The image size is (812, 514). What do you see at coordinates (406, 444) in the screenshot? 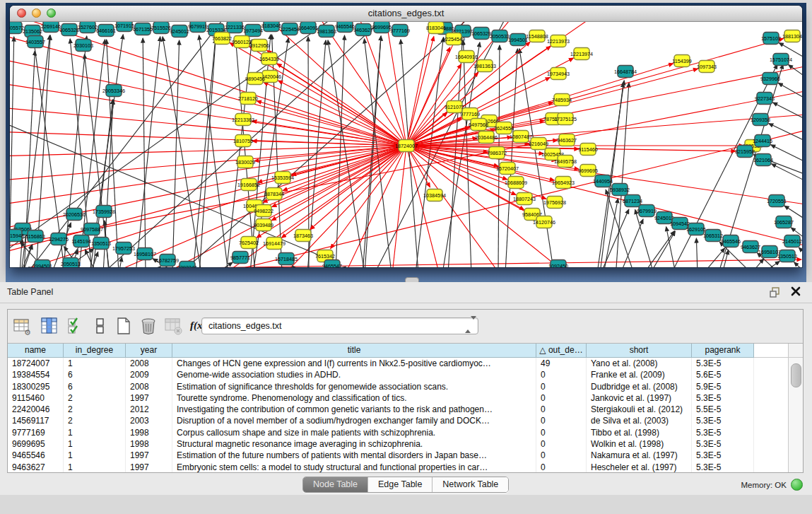
I see `table-row: 969969511998Structural magnetic resonanc…` at bounding box center [406, 444].